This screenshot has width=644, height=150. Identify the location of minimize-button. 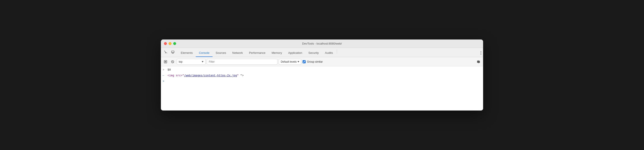
(170, 44).